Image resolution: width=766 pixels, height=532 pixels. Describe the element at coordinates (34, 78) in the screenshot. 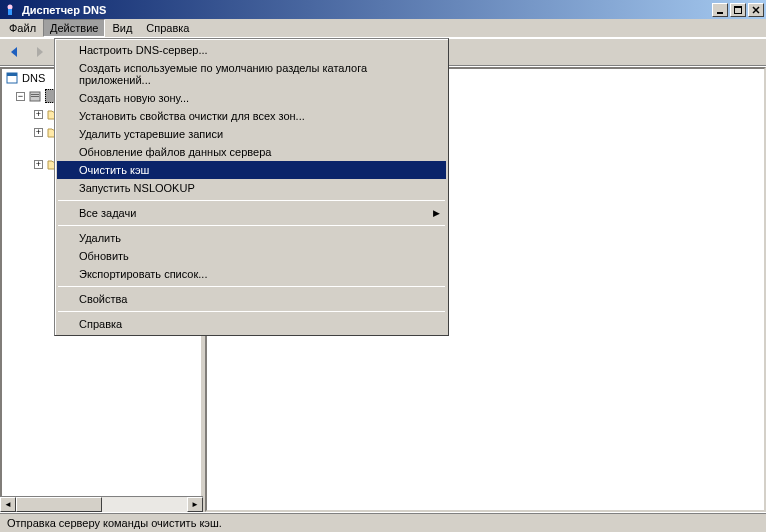

I see `tree-root-label: DNS` at that location.